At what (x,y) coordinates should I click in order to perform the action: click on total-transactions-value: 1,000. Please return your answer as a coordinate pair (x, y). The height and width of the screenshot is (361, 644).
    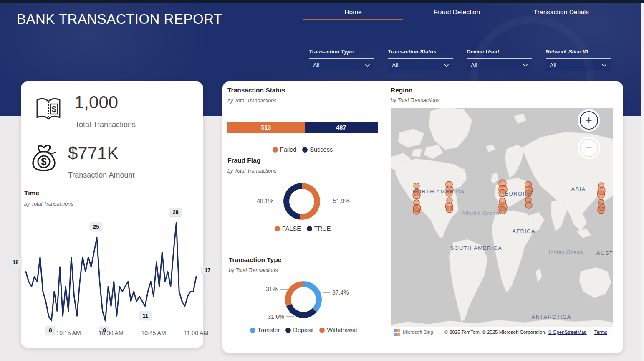
    Looking at the image, I should click on (96, 102).